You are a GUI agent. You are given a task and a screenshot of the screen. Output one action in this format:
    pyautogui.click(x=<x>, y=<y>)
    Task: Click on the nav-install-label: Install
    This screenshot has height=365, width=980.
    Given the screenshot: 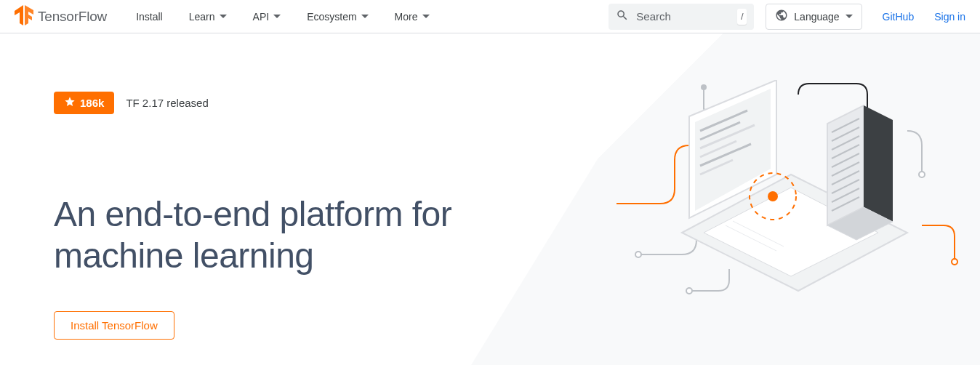 What is the action you would take?
    pyautogui.click(x=150, y=17)
    